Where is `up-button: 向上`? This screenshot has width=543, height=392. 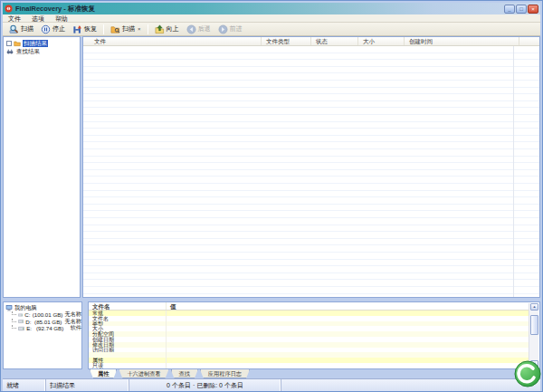 up-button: 向上 is located at coordinates (167, 29).